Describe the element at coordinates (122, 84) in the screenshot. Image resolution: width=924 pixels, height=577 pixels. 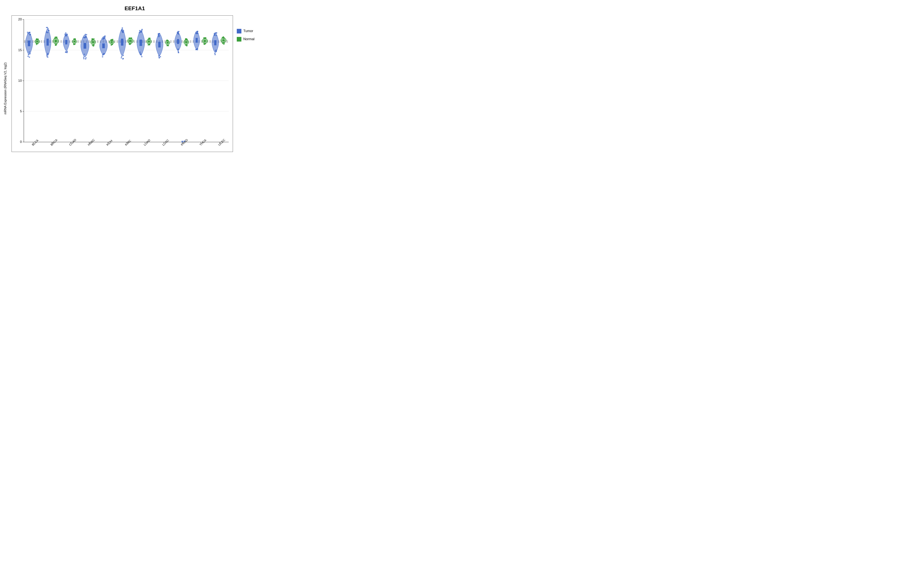
I see `plot-frame: 05101520BLCABRCACOADHNSCKICHKIRCLUADLUSC…` at that location.